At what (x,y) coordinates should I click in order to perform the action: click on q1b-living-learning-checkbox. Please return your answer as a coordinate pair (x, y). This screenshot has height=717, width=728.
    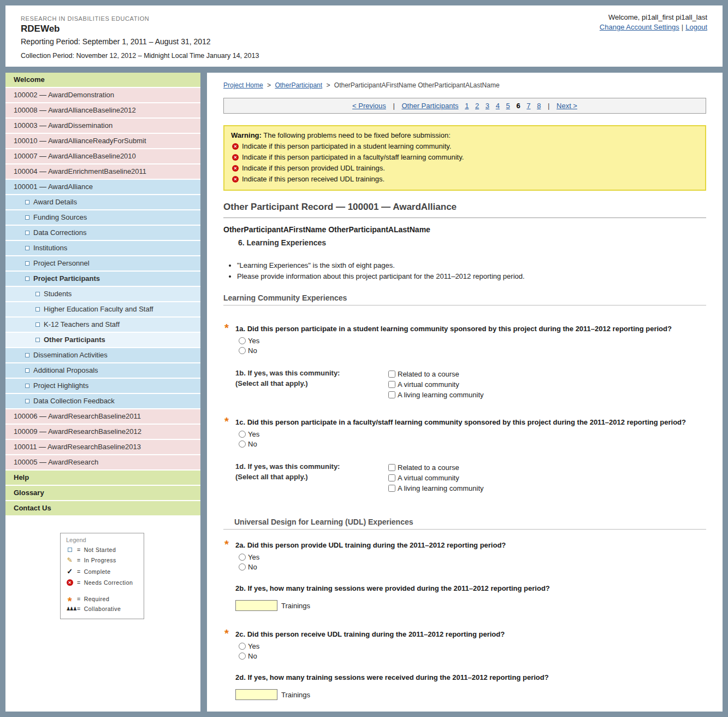
    Looking at the image, I should click on (392, 395).